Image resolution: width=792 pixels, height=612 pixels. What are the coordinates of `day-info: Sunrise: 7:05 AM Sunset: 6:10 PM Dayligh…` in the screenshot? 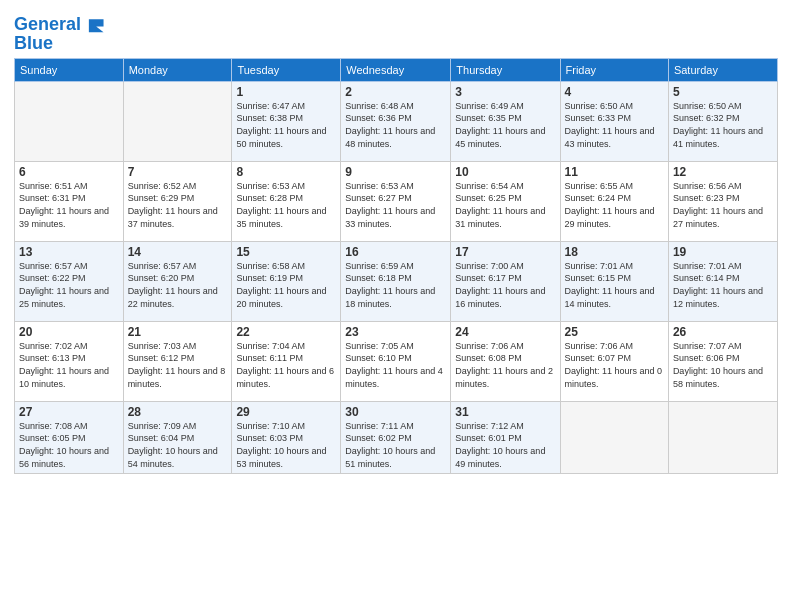 It's located at (396, 365).